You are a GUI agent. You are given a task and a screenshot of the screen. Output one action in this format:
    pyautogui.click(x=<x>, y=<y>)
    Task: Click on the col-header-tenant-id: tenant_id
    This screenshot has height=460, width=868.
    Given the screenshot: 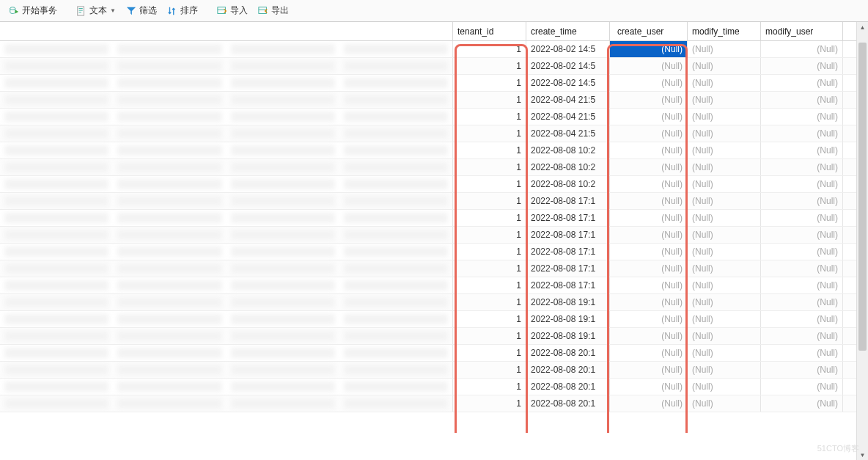 What is the action you would take?
    pyautogui.click(x=490, y=31)
    